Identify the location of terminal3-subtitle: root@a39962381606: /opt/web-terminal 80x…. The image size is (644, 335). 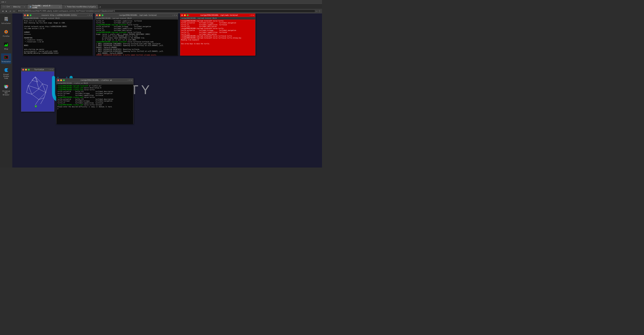
(218, 18).